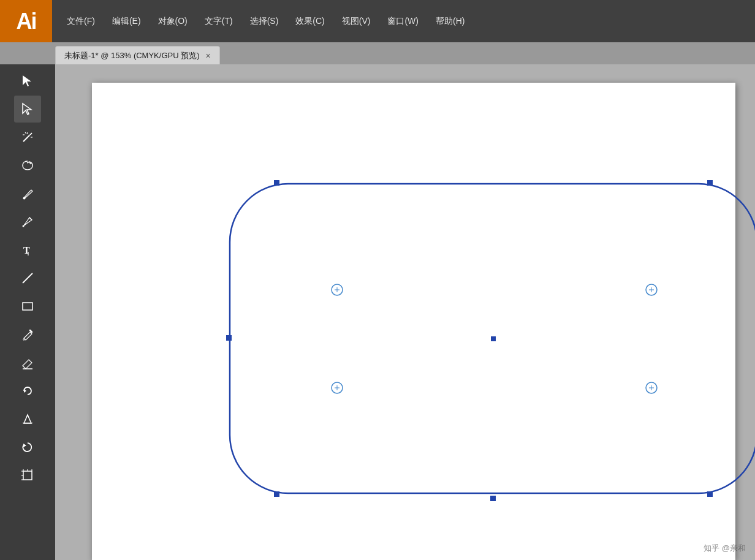  I want to click on pen-tool, so click(28, 222).